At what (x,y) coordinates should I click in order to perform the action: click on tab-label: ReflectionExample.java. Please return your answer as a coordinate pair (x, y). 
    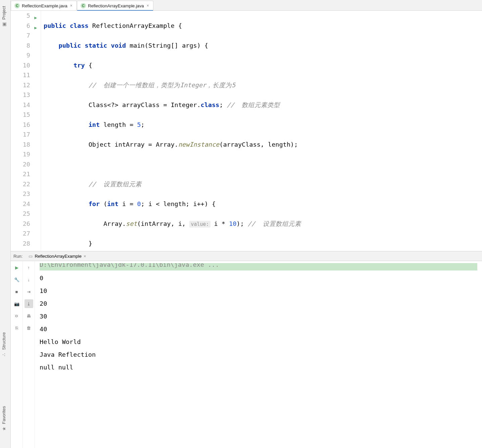
    Looking at the image, I should click on (45, 6).